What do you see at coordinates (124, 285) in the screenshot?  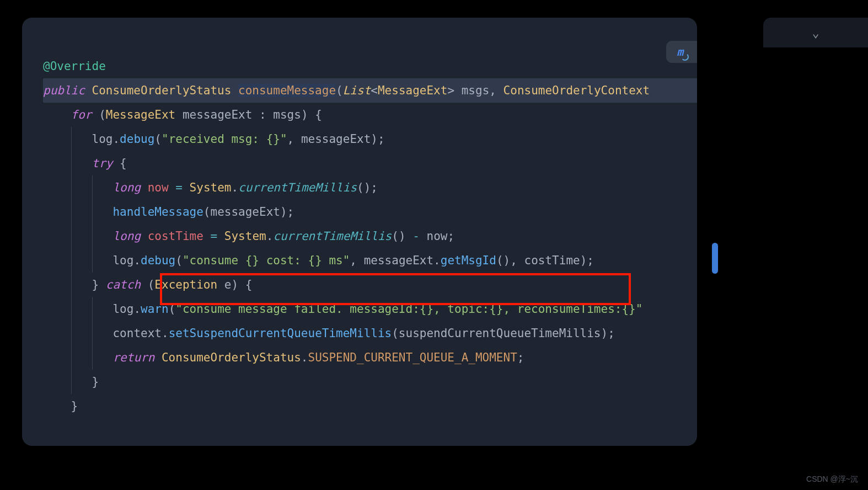 I see `kw-catch: catch` at bounding box center [124, 285].